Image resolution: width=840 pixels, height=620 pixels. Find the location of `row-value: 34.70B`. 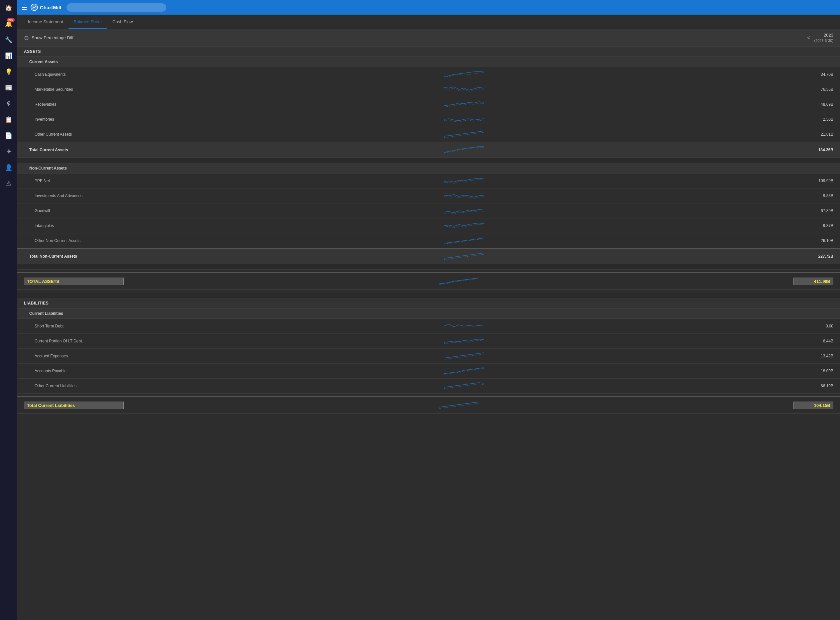

row-value: 34.70B is located at coordinates (813, 74).